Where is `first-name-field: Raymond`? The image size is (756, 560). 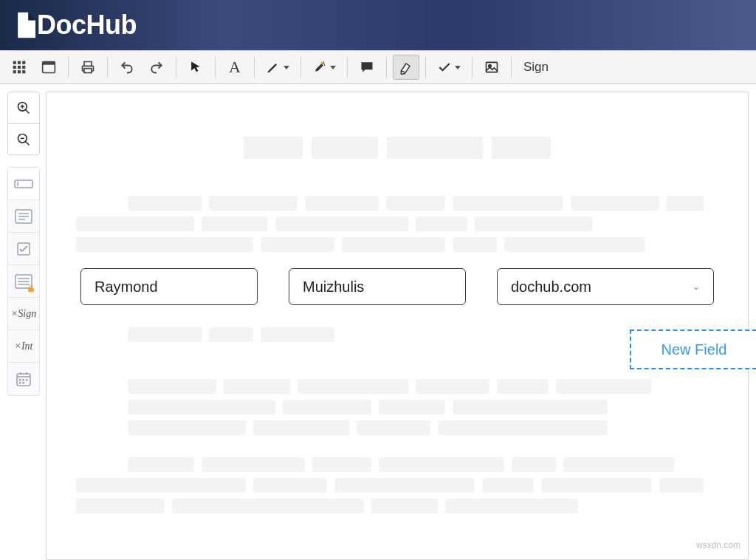 first-name-field: Raymond is located at coordinates (169, 287).